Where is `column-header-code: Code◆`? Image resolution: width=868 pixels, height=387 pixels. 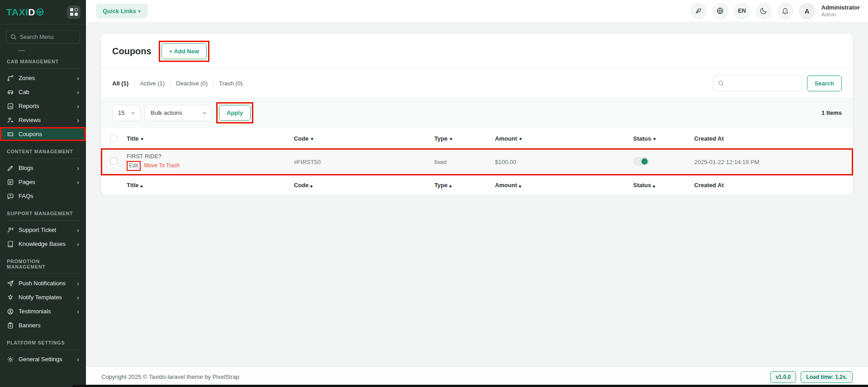 column-header-code: Code◆ is located at coordinates (365, 138).